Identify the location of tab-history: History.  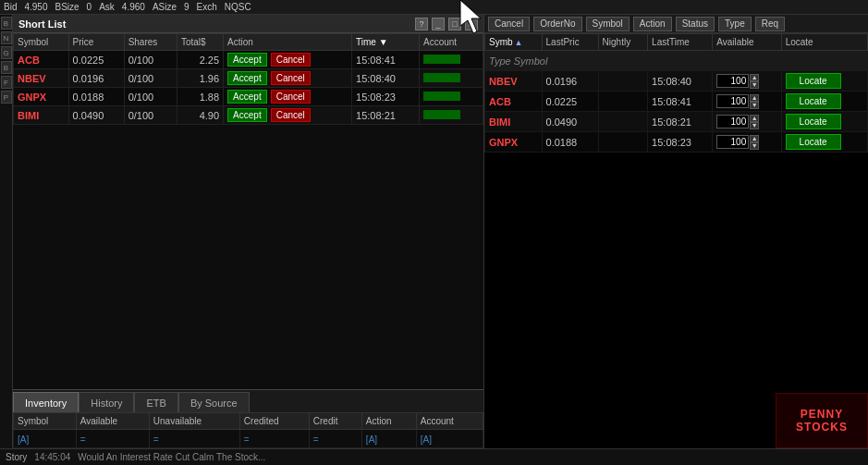
(106, 402).